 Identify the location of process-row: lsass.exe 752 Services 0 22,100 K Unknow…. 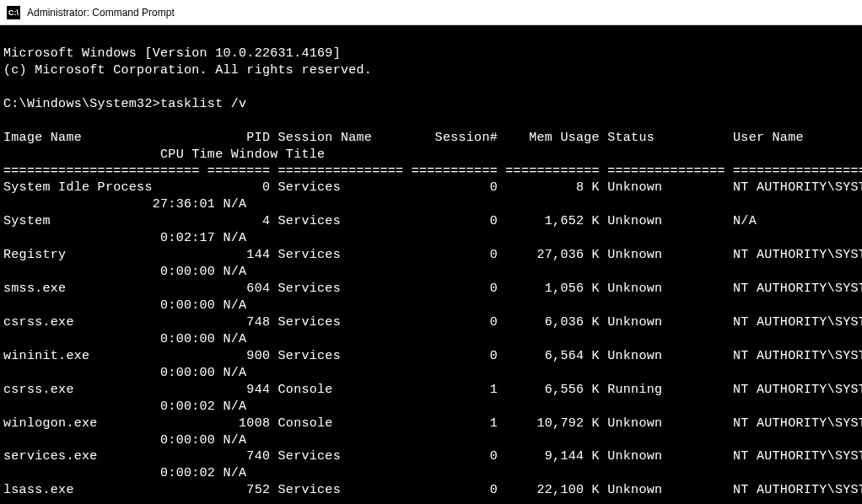
(433, 491).